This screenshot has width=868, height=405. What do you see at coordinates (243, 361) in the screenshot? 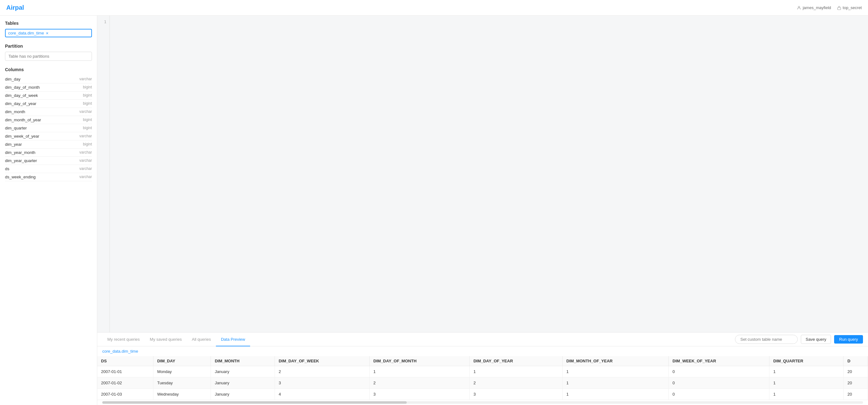
I see `table-header: DIM_MONTH` at bounding box center [243, 361].